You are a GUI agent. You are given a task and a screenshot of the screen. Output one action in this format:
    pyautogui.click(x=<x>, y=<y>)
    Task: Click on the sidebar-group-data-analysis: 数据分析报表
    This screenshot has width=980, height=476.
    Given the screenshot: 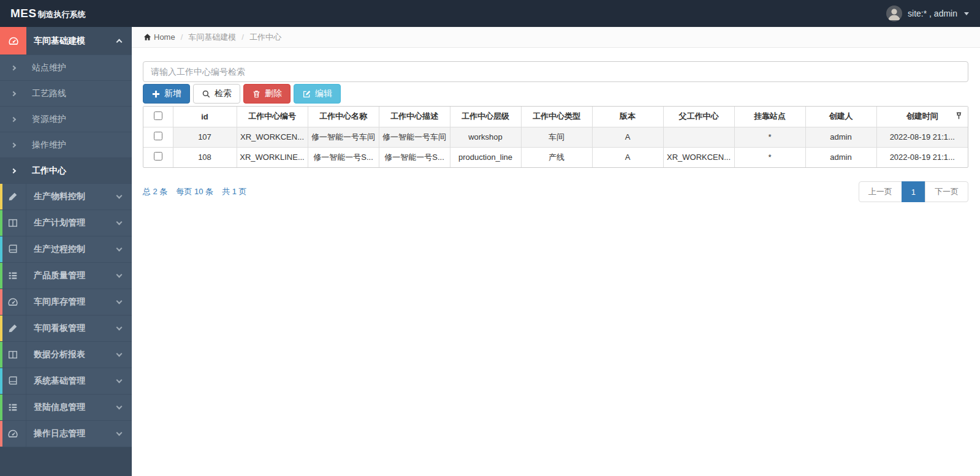 What is the action you would take?
    pyautogui.click(x=66, y=355)
    